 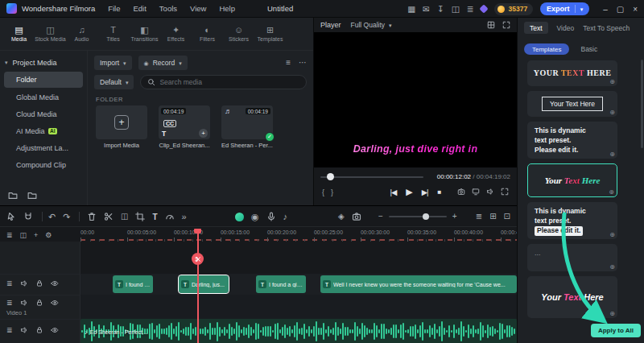 I want to click on membership-diamond-icon, so click(x=485, y=8).